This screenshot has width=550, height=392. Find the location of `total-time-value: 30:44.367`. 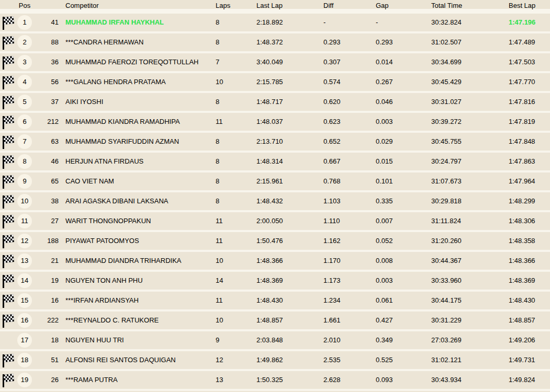

total-time-value: 30:44.367 is located at coordinates (446, 261).